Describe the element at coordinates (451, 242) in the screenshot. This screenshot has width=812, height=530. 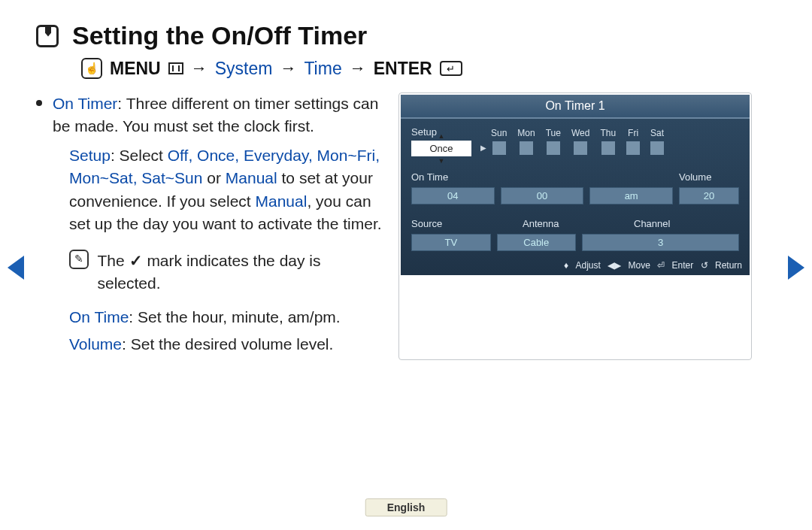
I see `source-field: TV` at that location.